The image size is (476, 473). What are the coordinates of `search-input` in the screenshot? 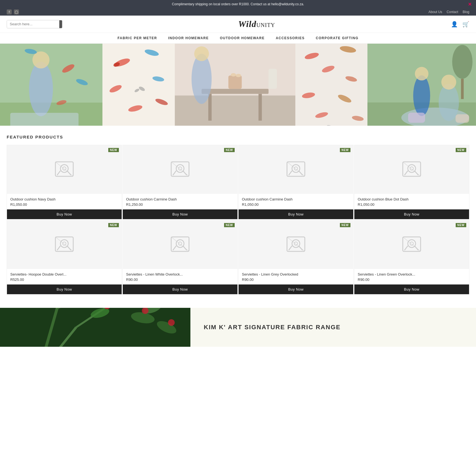 It's located at (33, 24).